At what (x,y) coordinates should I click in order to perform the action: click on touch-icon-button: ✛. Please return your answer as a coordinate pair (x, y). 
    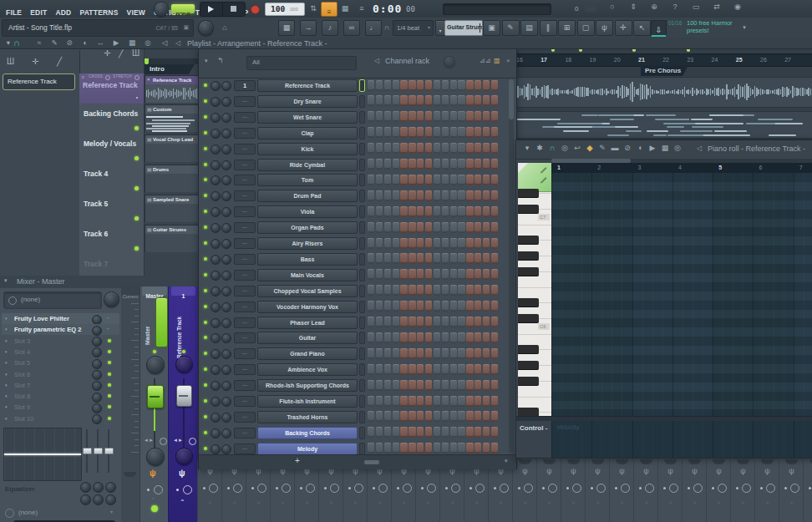
    Looking at the image, I should click on (623, 28).